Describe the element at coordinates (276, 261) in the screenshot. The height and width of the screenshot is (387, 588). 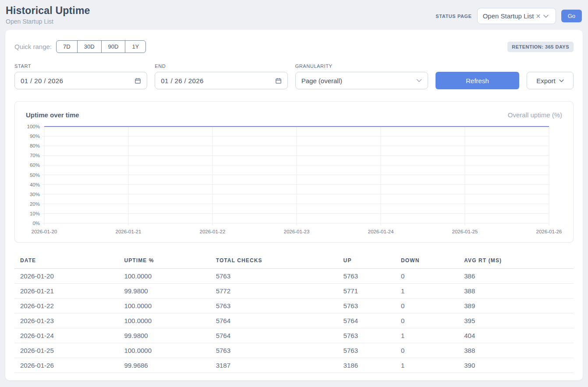
I see `column-header: TOTAL CHECKS` at that location.